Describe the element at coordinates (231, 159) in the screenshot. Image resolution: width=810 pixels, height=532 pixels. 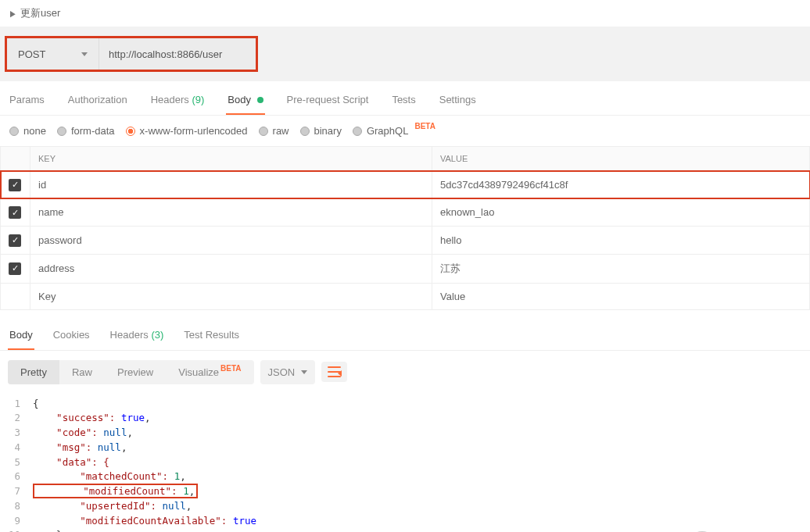
I see `kv-key-header: KEY` at that location.